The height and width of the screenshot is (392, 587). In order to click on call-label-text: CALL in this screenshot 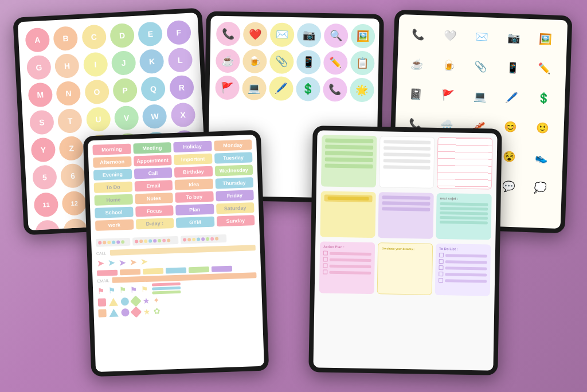, I will do `click(102, 253)`.